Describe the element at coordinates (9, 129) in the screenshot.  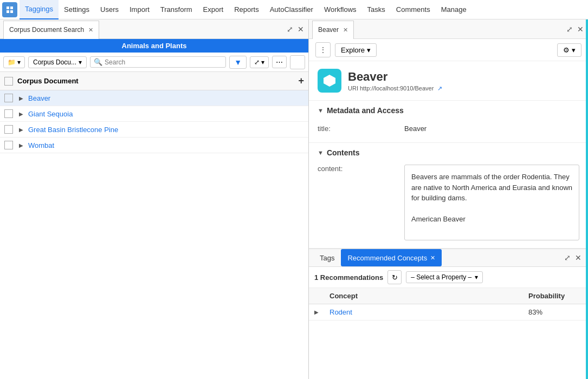
I see `row-checkbox-pine` at that location.